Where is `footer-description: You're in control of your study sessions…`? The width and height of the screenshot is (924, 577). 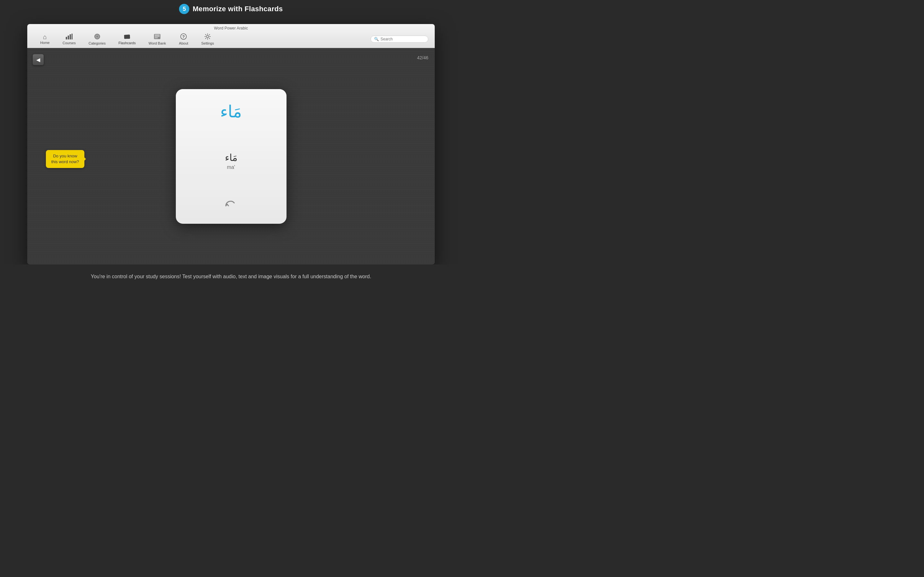
footer-description: You're in control of your study sessions… is located at coordinates (231, 276).